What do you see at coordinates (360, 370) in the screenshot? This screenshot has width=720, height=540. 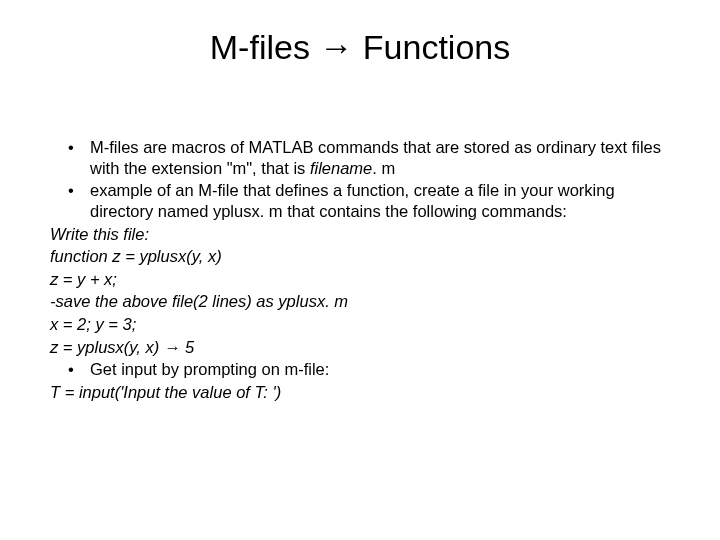 I see `bullet-list-2: Get input by prompting on m-file:` at bounding box center [360, 370].